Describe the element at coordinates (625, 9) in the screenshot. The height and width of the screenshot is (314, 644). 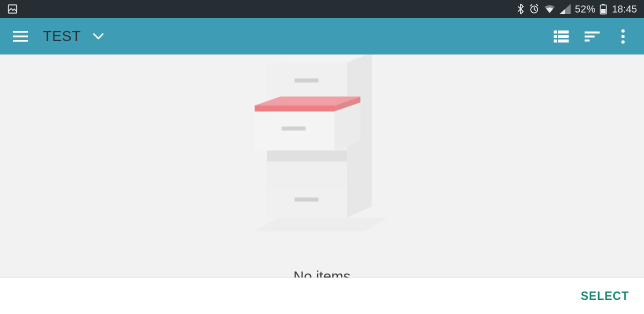
I see `clock-time: 18:45` at that location.